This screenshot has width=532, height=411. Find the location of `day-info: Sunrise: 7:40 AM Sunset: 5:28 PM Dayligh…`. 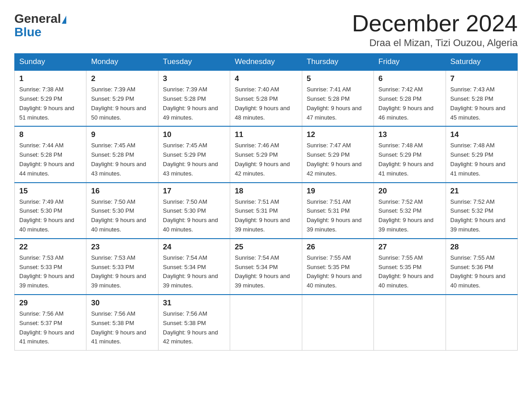

day-info: Sunrise: 7:40 AM Sunset: 5:28 PM Dayligh… is located at coordinates (266, 104).